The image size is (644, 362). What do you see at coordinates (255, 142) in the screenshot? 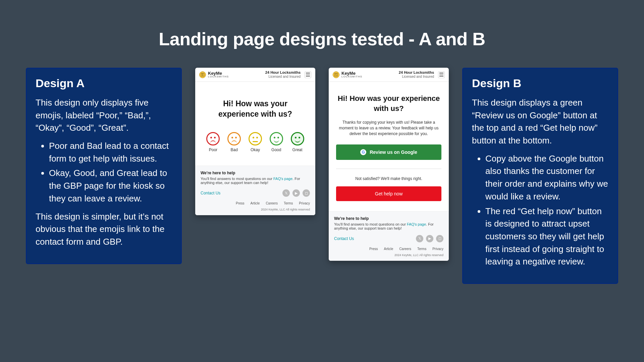
I see `emoji-row: Poor Bad Okay Good Great` at bounding box center [255, 142].